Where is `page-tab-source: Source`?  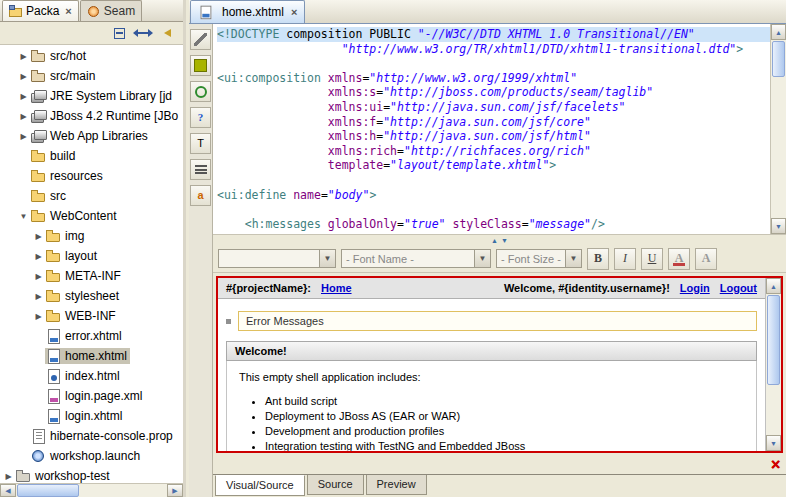 page-tab-source: Source is located at coordinates (336, 485).